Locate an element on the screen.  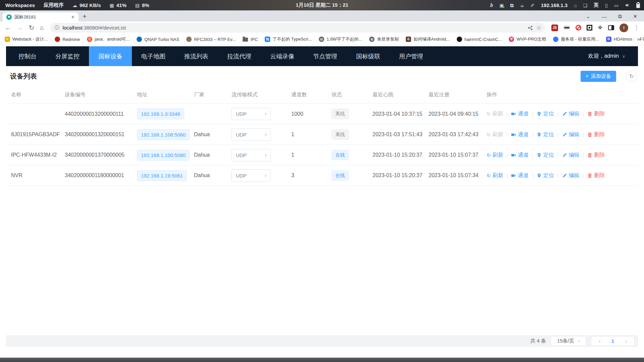
bookmark-item: ◍1.8W字了不起的... is located at coordinates (340, 39).